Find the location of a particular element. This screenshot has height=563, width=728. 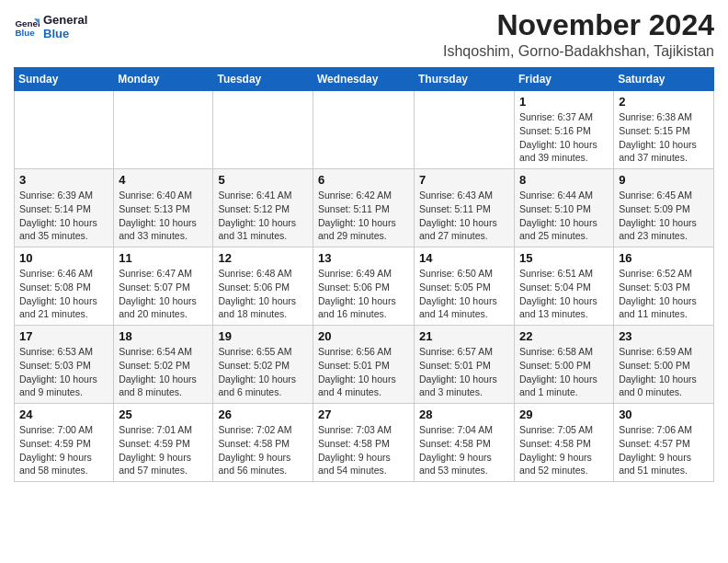

day-info: Sunrise: 7:01 AM Sunset: 4:59 PM Dayligh… is located at coordinates (164, 451).